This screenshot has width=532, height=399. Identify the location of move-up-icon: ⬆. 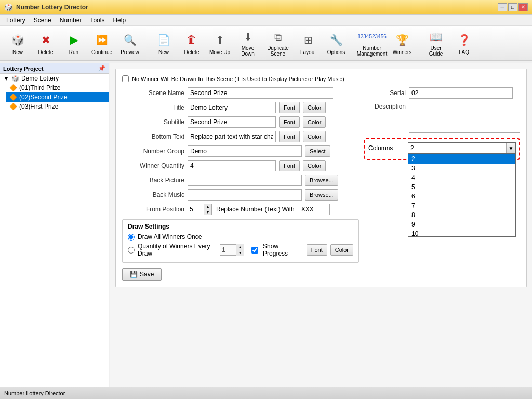
(220, 40).